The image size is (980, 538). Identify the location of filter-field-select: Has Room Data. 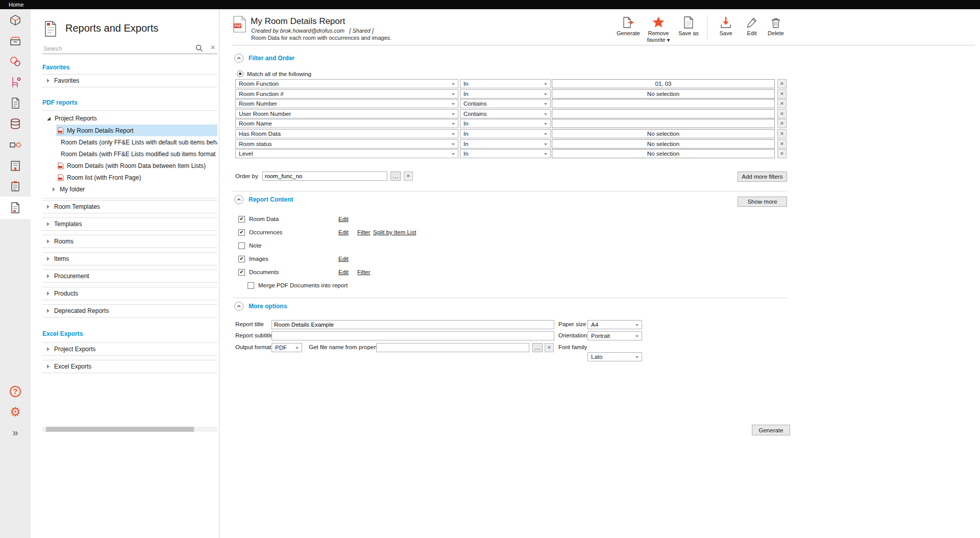
(347, 134).